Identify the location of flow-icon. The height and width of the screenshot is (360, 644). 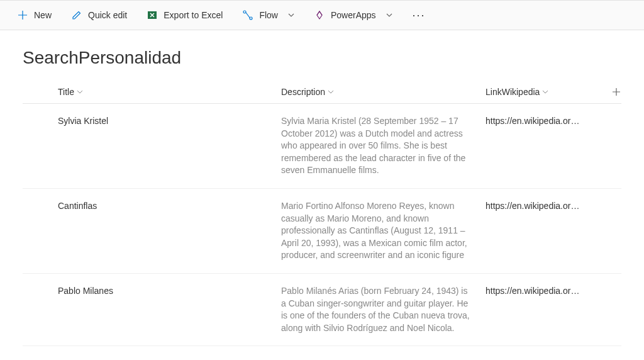
(248, 15).